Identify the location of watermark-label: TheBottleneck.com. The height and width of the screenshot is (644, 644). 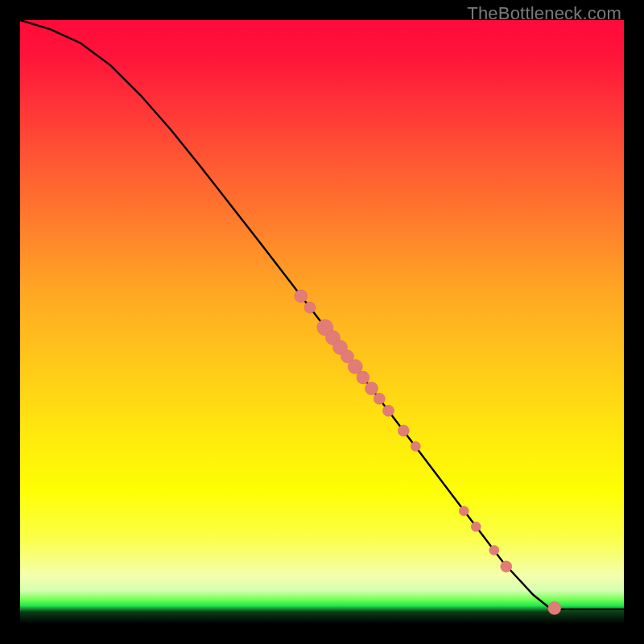
(544, 14).